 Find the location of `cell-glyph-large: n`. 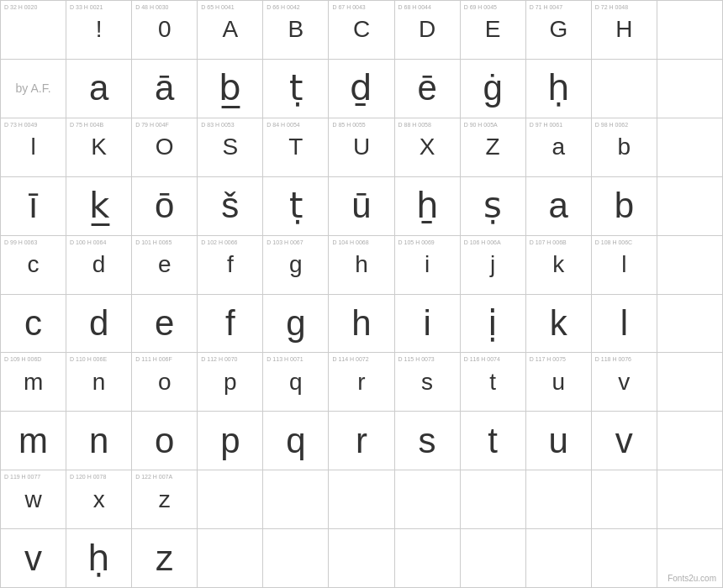

cell-glyph-large: n is located at coordinates (99, 441).